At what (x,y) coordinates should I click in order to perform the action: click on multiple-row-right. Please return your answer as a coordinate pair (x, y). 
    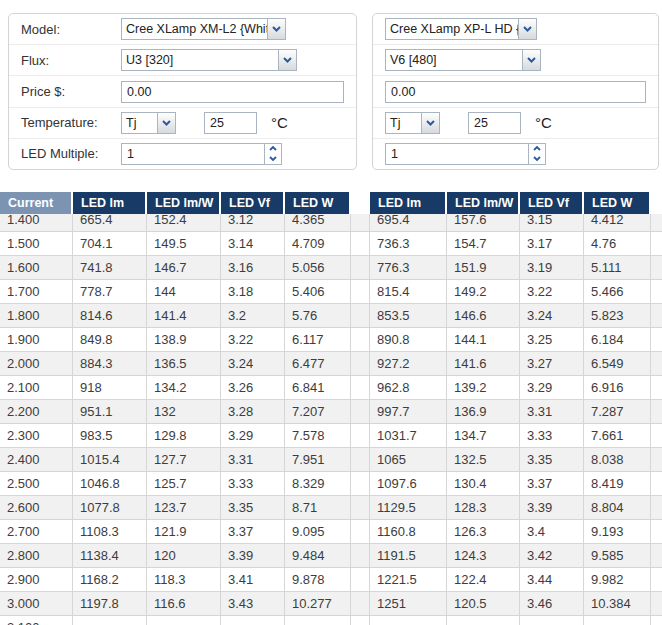
    Looking at the image, I should click on (516, 154).